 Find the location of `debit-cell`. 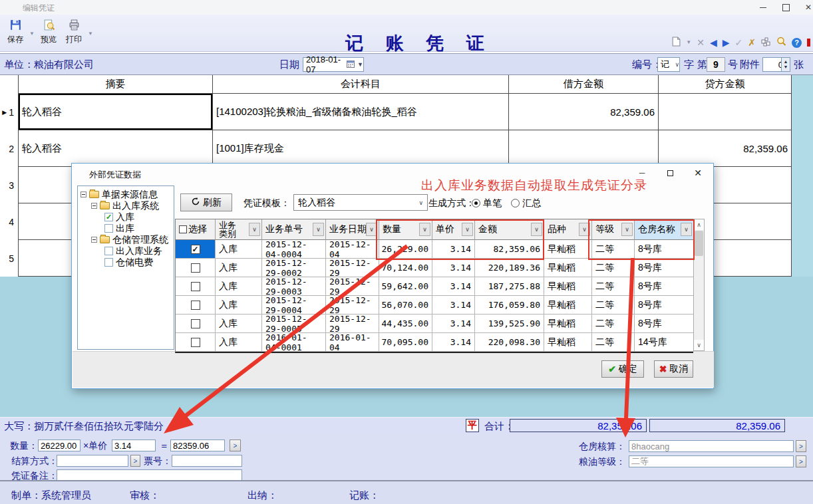

debit-cell is located at coordinates (584, 149).